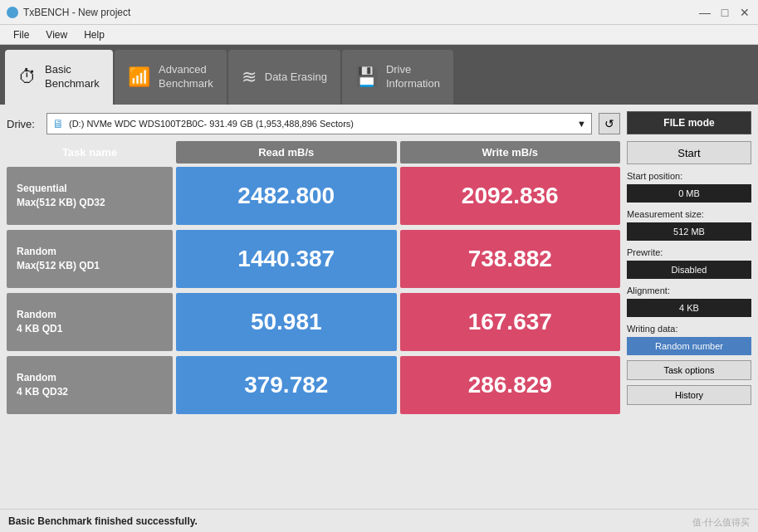  I want to click on tab-advanced-benchmark: 📶 Advanced Benchmark, so click(171, 77).